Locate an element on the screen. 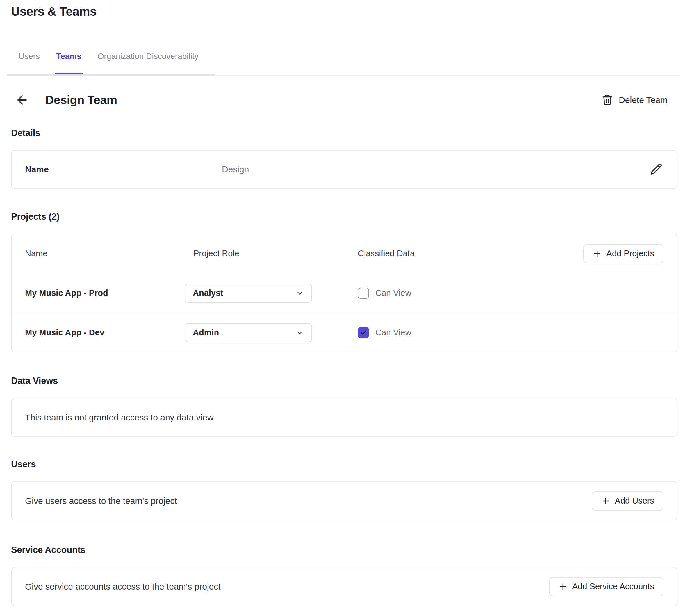  name-value: Design is located at coordinates (235, 169).